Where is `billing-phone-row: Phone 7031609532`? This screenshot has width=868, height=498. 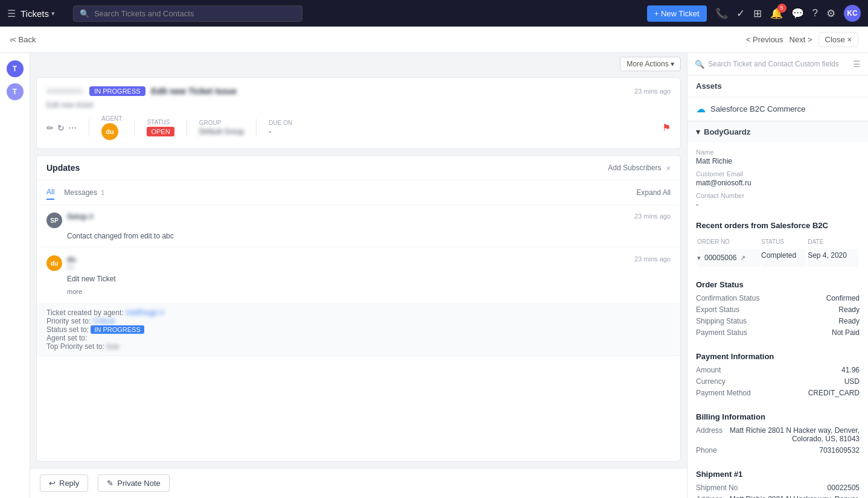 billing-phone-row: Phone 7031609532 is located at coordinates (777, 450).